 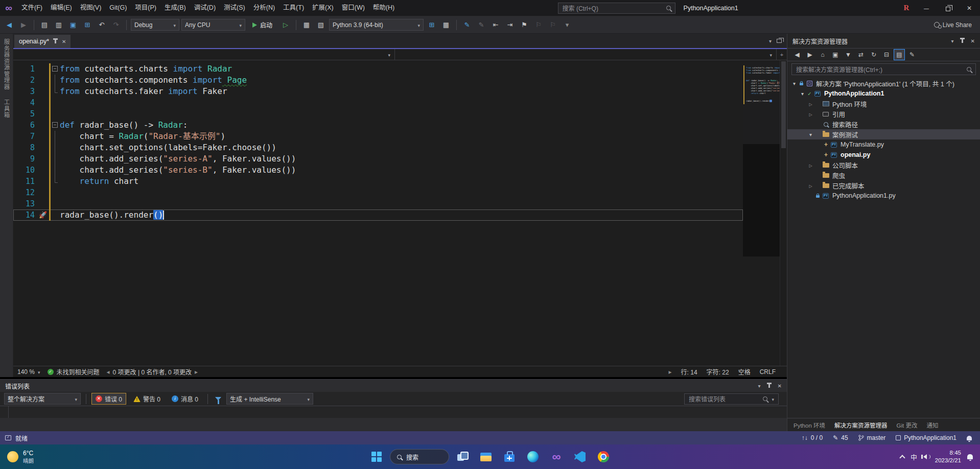 I want to click on menu-item: 测试(S), so click(x=235, y=8).